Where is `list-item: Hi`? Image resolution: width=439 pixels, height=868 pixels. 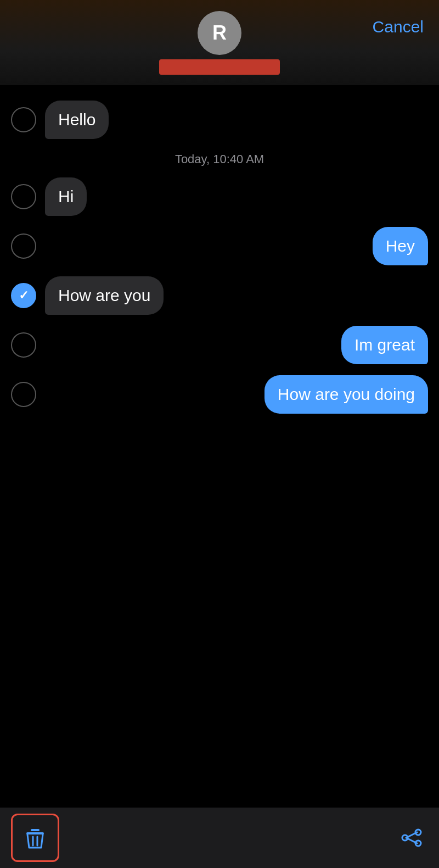
list-item: Hi is located at coordinates (219, 197).